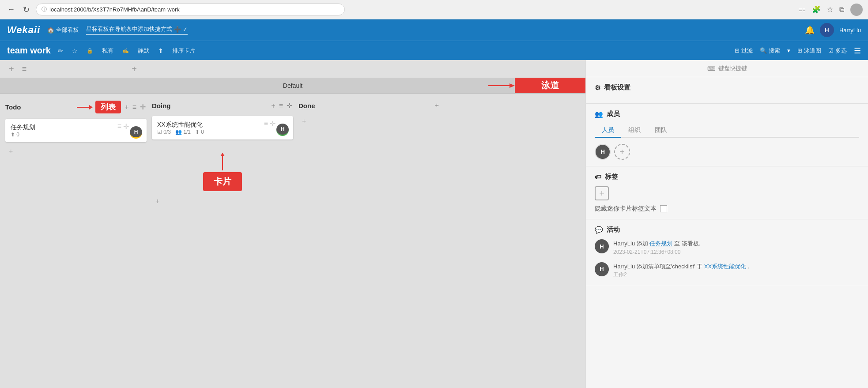 This screenshot has height=388, width=868. Describe the element at coordinates (743, 51) in the screenshot. I see `filter-btn: ⊞ 过滤` at that location.